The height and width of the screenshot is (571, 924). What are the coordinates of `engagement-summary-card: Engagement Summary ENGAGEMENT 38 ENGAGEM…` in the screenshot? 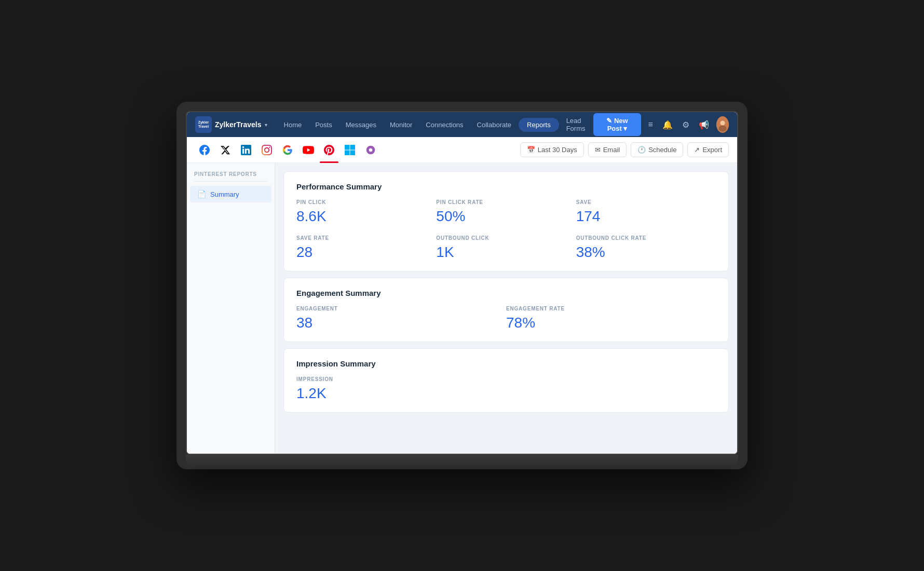 It's located at (506, 310).